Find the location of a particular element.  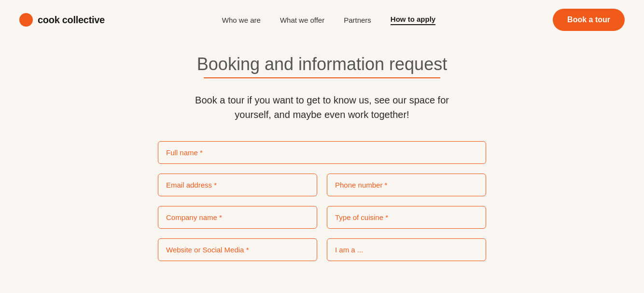

nav-partners: Partners is located at coordinates (357, 20).